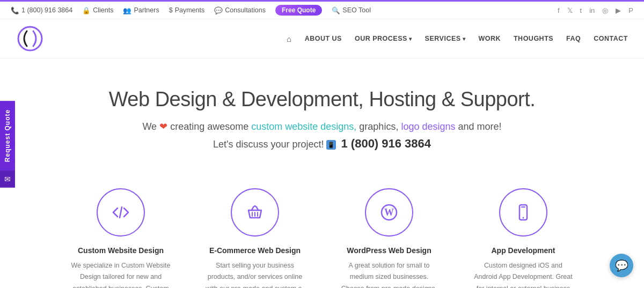 The width and height of the screenshot is (644, 288). Describe the element at coordinates (573, 39) in the screenshot. I see `nav-faq: FAQ` at that location.